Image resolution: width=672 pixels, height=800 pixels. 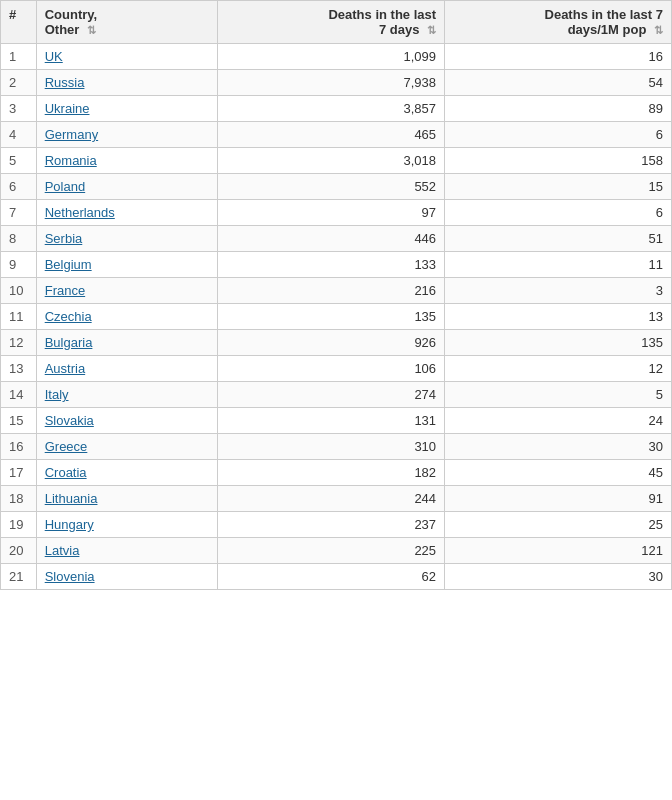 I want to click on country-link: UK, so click(x=54, y=56).